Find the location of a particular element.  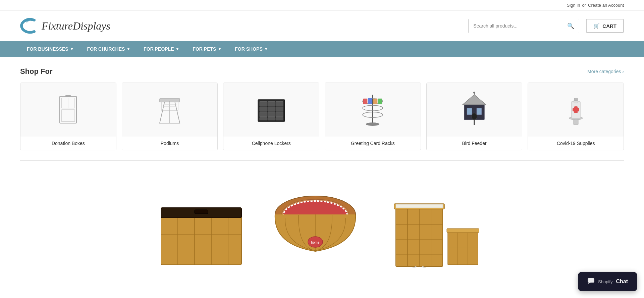

nav-item-pets: FOR PETS ▼ is located at coordinates (207, 49).